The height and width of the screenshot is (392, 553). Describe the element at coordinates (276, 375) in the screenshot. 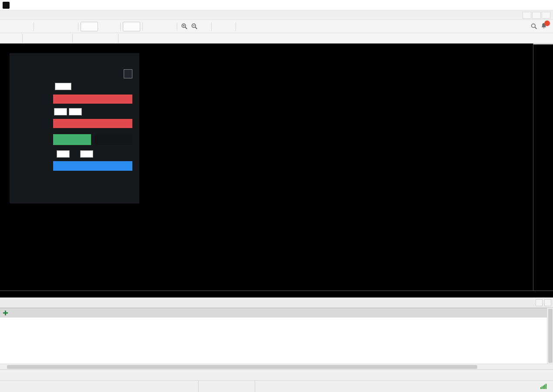

I see `terminal-tab-bar` at that location.